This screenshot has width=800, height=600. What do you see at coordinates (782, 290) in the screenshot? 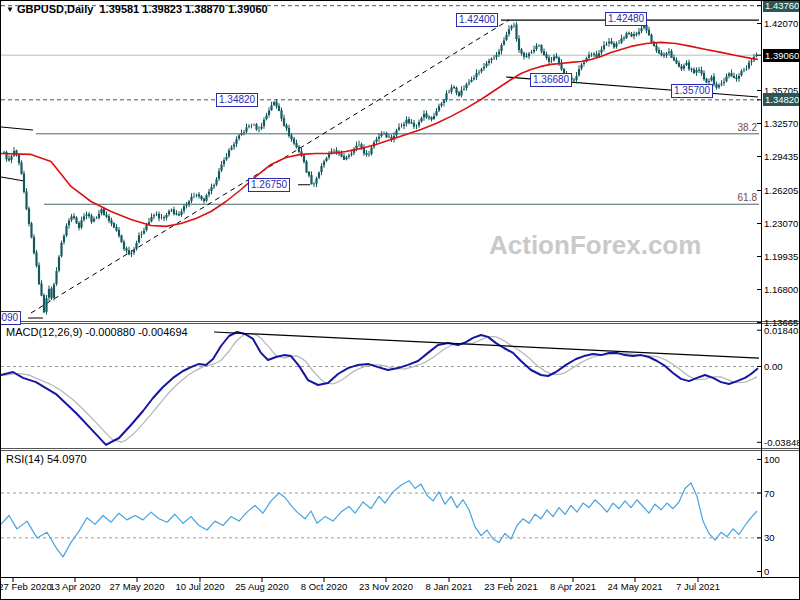
I see `price-axis-label-1.16800: 1.16800` at bounding box center [782, 290].